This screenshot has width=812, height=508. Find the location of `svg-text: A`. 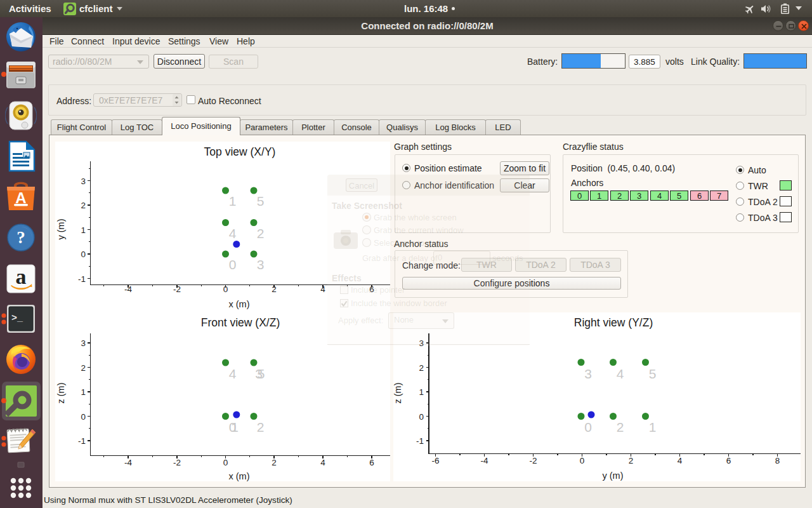

svg-text: A is located at coordinates (20, 198).